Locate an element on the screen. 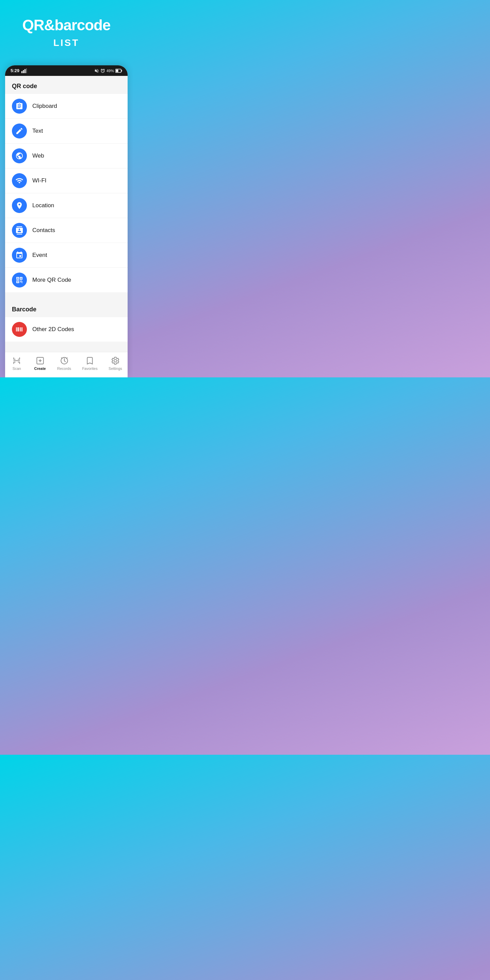  settings-nav-icon is located at coordinates (116, 361).